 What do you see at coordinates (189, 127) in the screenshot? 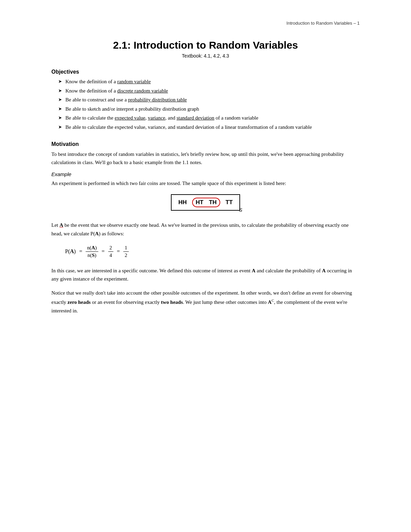
I see `objective-6-text: Be able to calculate the expected value,…` at bounding box center [189, 127].